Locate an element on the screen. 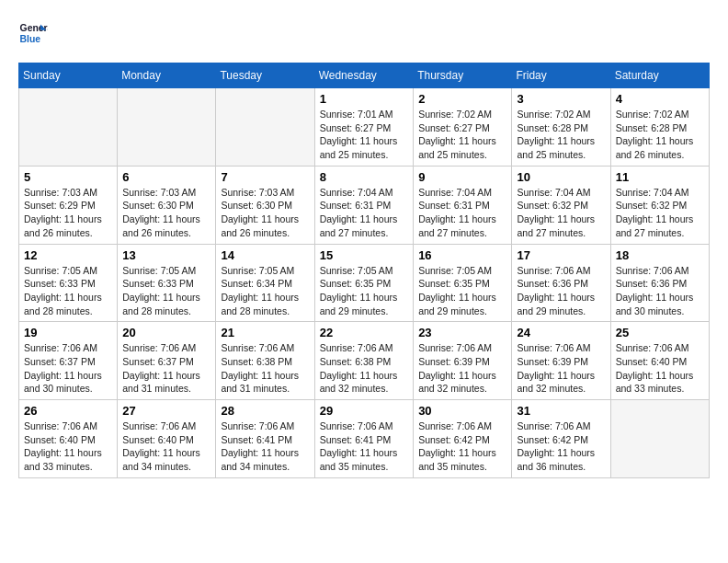  day-number: 27 is located at coordinates (166, 410).